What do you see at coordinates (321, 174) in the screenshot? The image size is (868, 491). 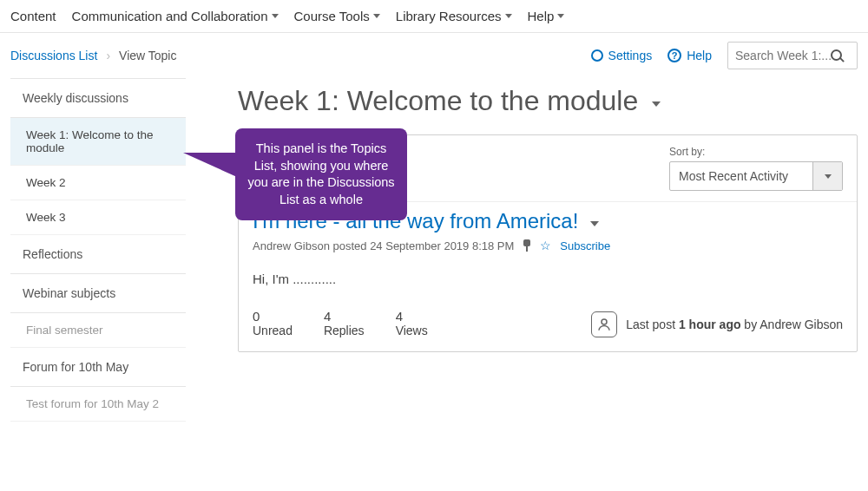 I see `tutorial-callout: This panel is the Topics List, showing y…` at bounding box center [321, 174].